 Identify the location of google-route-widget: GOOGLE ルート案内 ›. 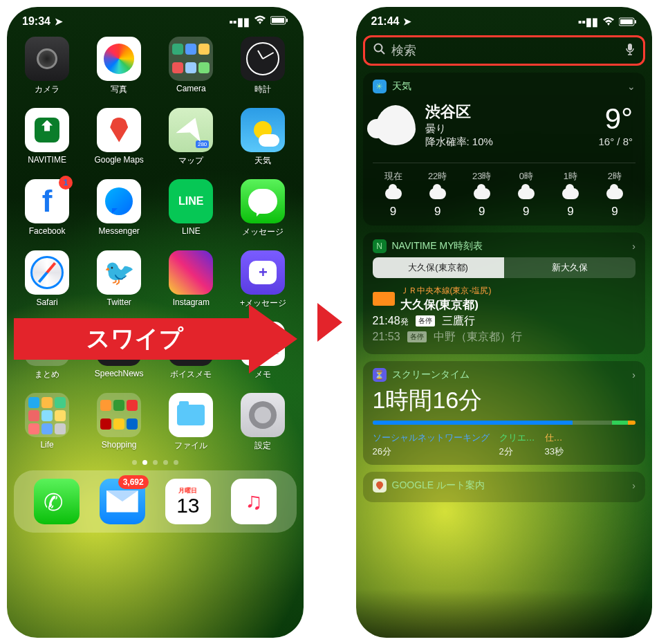
(505, 487).